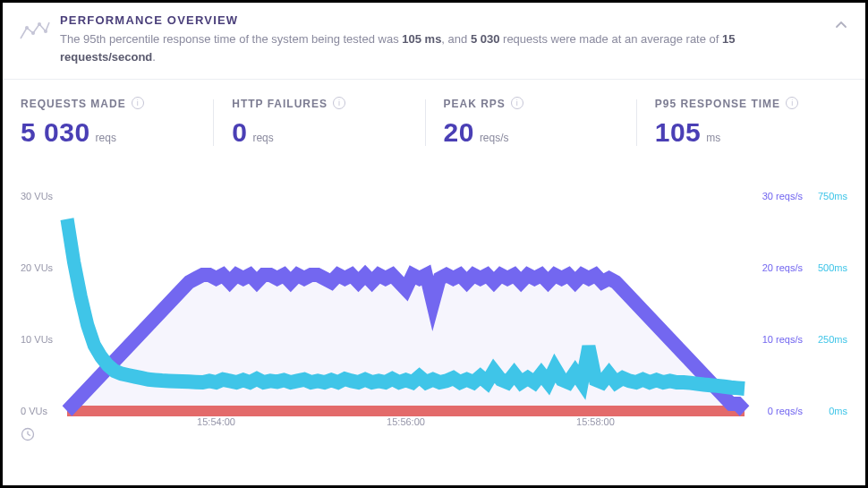 The height and width of the screenshot is (488, 868). Describe the element at coordinates (596, 422) in the screenshot. I see `x-tick: 15:58:00` at that location.